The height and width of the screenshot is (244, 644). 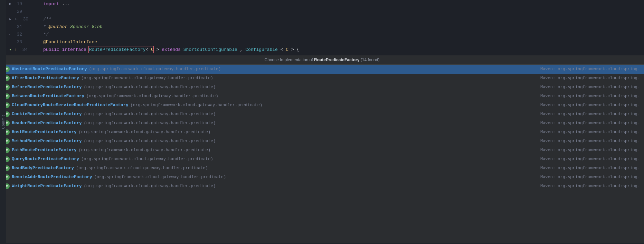 What do you see at coordinates (322, 141) in the screenshot?
I see `popup-item: CMethodRoutePredicateFactory (org.spring…` at bounding box center [322, 141].